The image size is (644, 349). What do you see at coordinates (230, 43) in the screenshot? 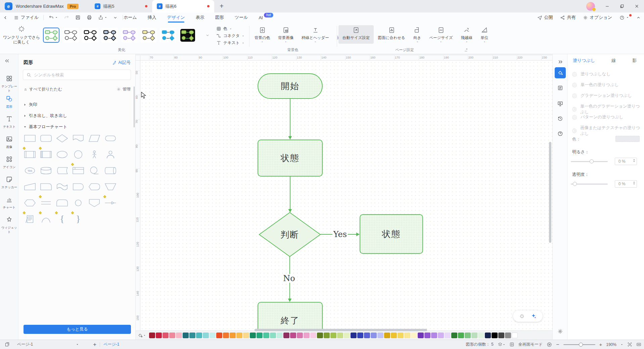
I see `style-dropdown-テキスト: テキスト` at bounding box center [230, 43].